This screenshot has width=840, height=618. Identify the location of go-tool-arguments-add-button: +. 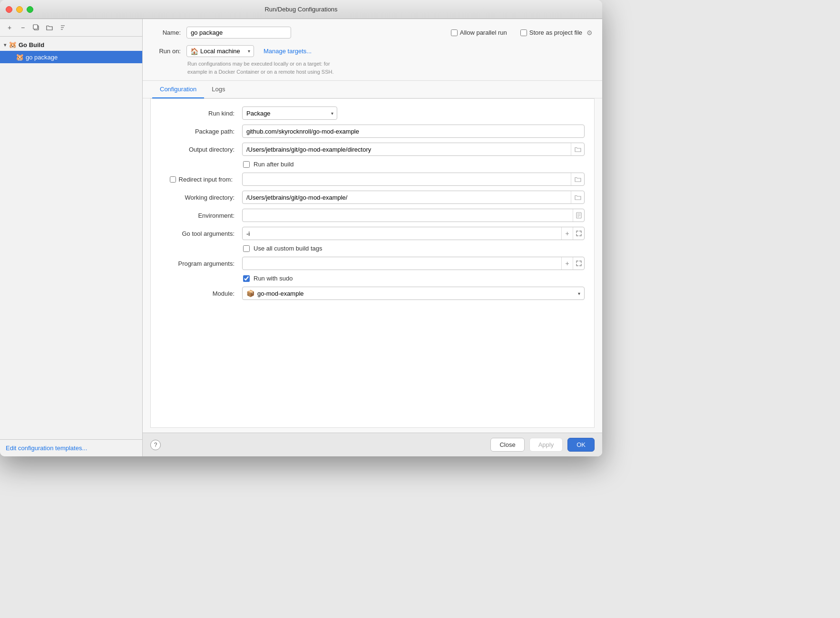
(567, 233).